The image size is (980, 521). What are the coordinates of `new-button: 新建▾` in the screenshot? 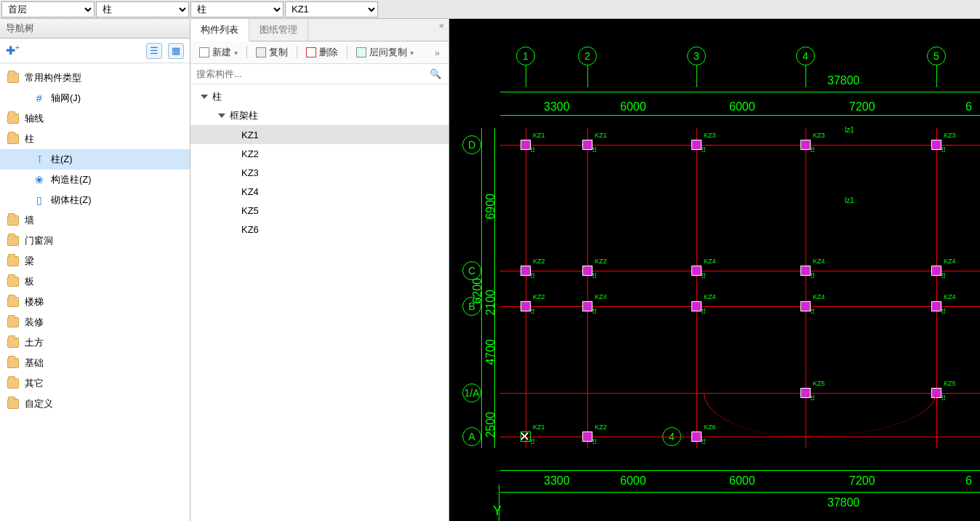 It's located at (218, 52).